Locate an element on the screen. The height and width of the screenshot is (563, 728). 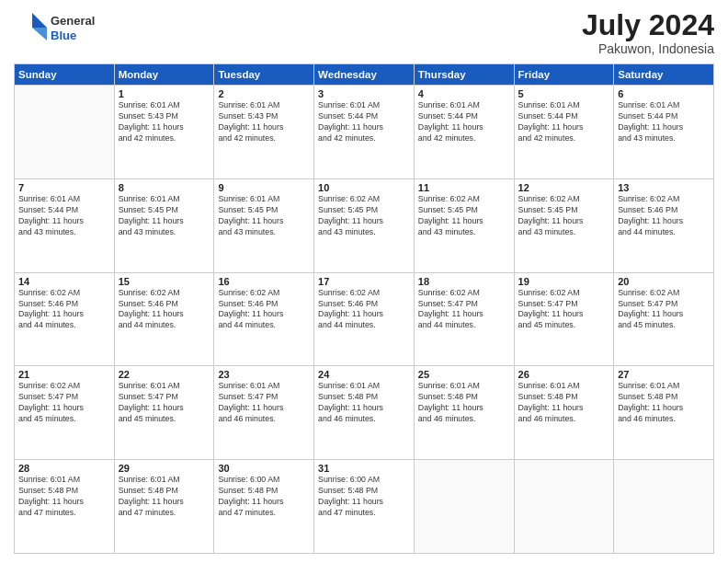
day-number: 27 is located at coordinates (664, 374).